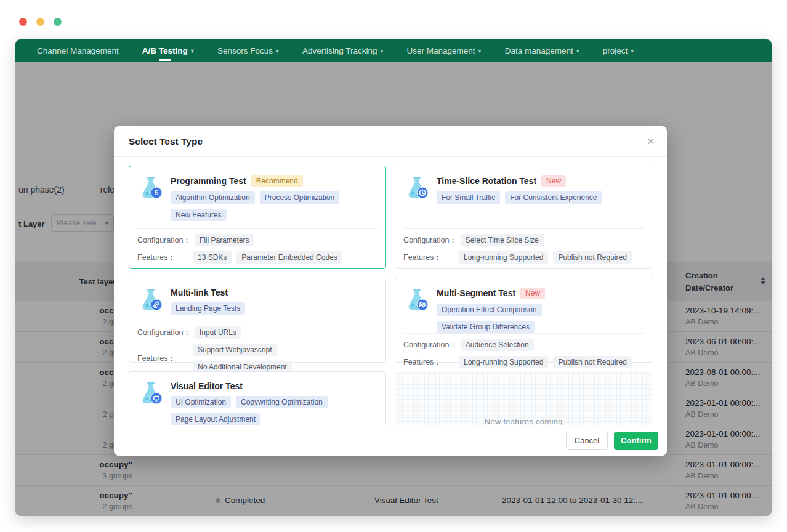 This screenshot has height=532, width=787. Describe the element at coordinates (539, 50) in the screenshot. I see `nav-label: Data management` at that location.